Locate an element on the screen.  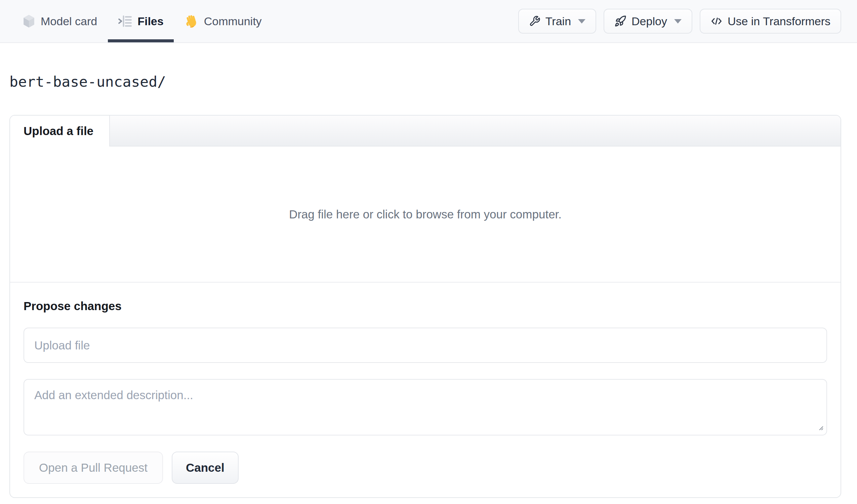
tabstrip-filler is located at coordinates (475, 131).